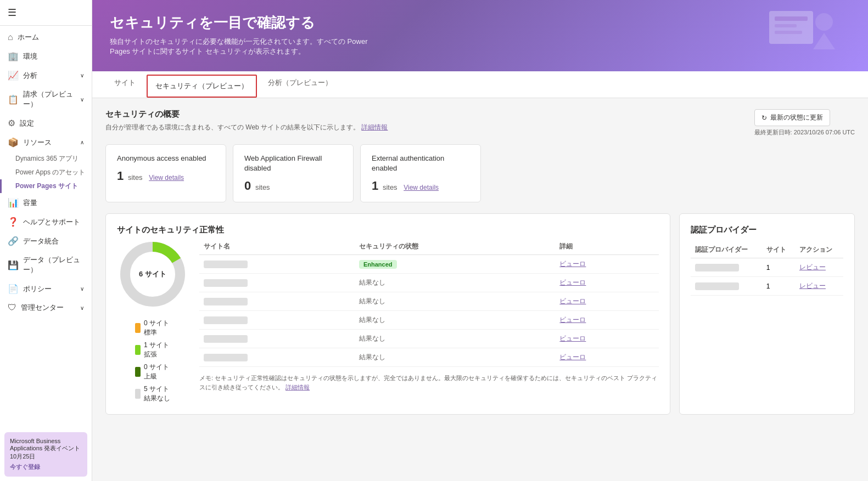 This screenshot has width=868, height=481. I want to click on promo-link: 今すぐ登録, so click(46, 467).